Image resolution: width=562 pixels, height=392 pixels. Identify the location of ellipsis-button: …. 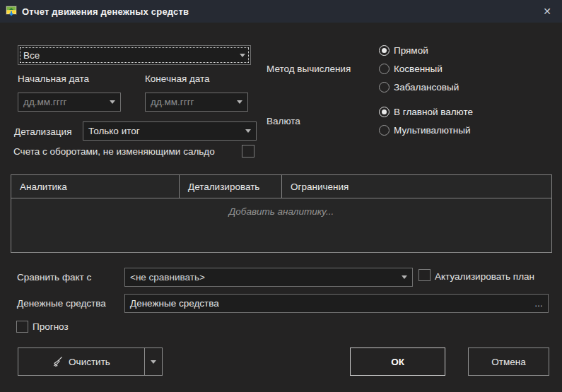
(539, 304).